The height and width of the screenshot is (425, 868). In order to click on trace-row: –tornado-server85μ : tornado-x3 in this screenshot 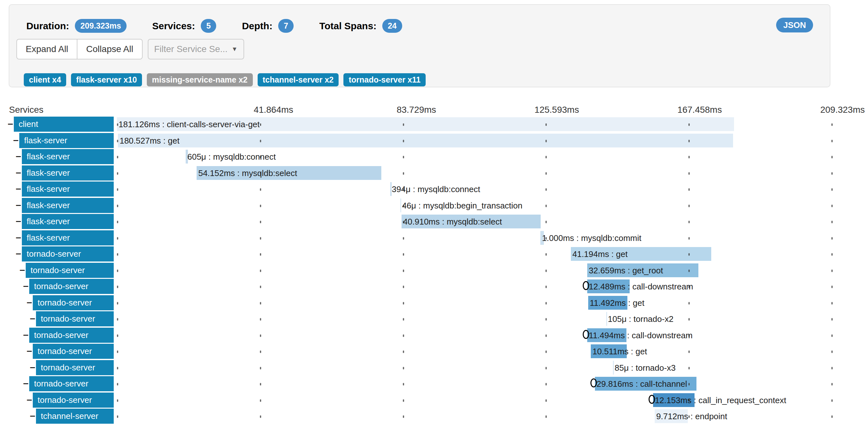, I will do `click(434, 368)`.